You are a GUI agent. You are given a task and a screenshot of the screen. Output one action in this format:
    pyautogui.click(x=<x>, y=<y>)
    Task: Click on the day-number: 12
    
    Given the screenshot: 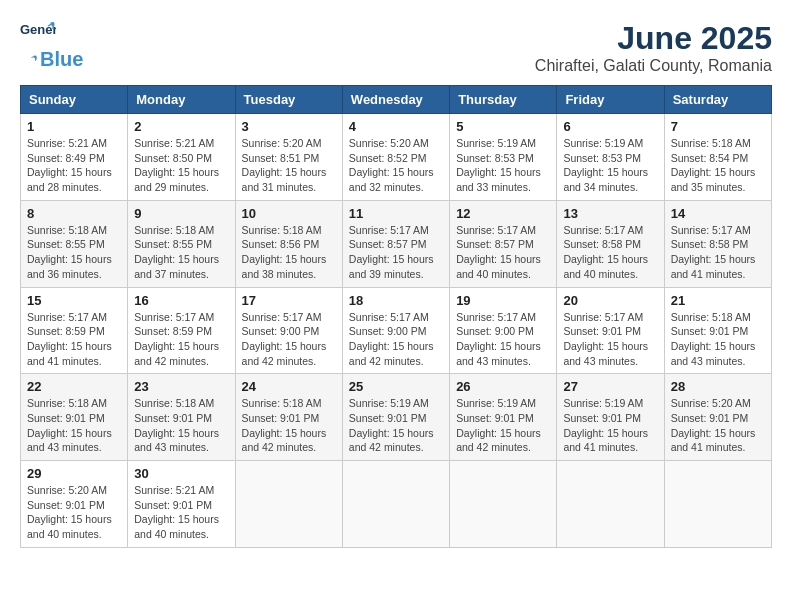 What is the action you would take?
    pyautogui.click(x=503, y=214)
    